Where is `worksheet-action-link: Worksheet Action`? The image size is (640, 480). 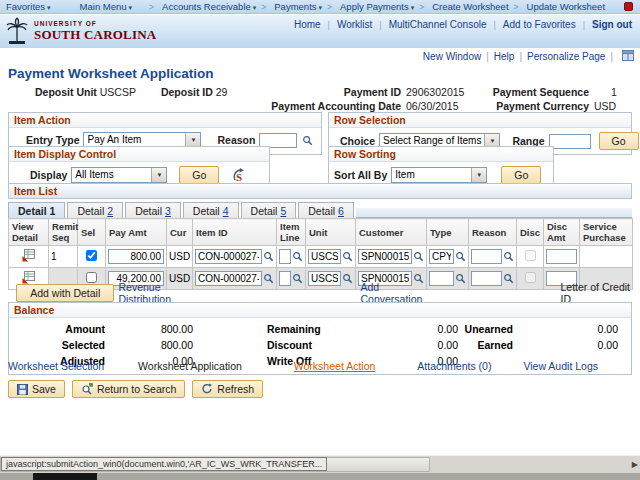
worksheet-action-link: Worksheet Action is located at coordinates (335, 366).